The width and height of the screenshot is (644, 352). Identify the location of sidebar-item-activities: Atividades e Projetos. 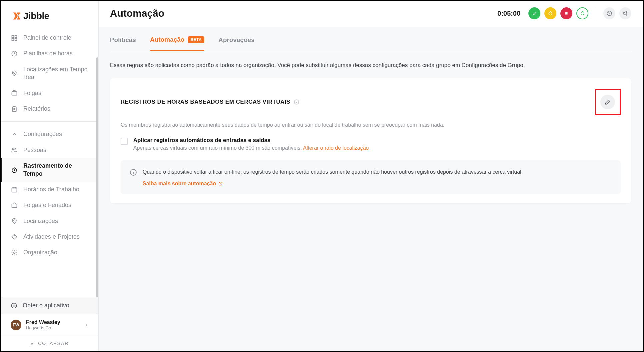
(50, 237).